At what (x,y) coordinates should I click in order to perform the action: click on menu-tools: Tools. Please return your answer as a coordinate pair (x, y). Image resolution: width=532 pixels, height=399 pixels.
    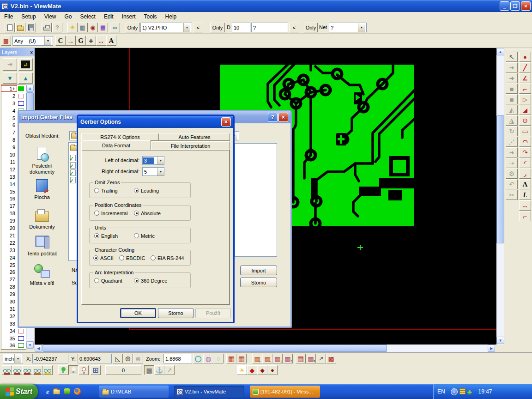
    Looking at the image, I should click on (151, 17).